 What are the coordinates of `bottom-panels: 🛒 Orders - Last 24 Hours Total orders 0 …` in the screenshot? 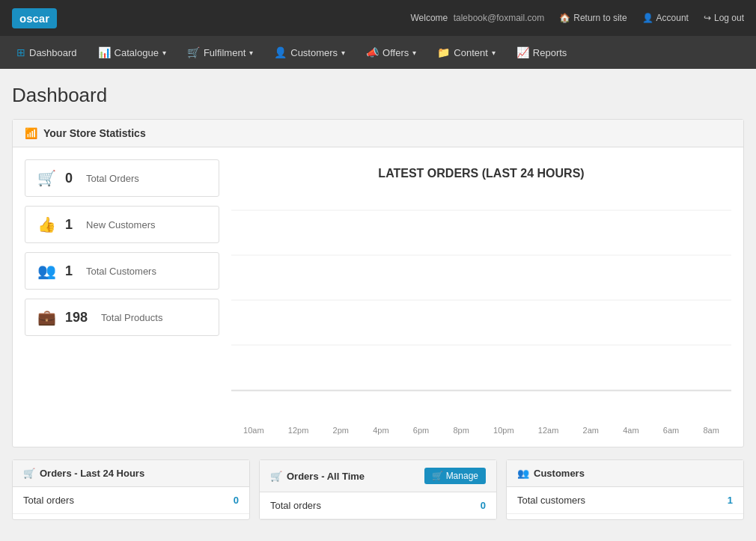 It's located at (378, 489).